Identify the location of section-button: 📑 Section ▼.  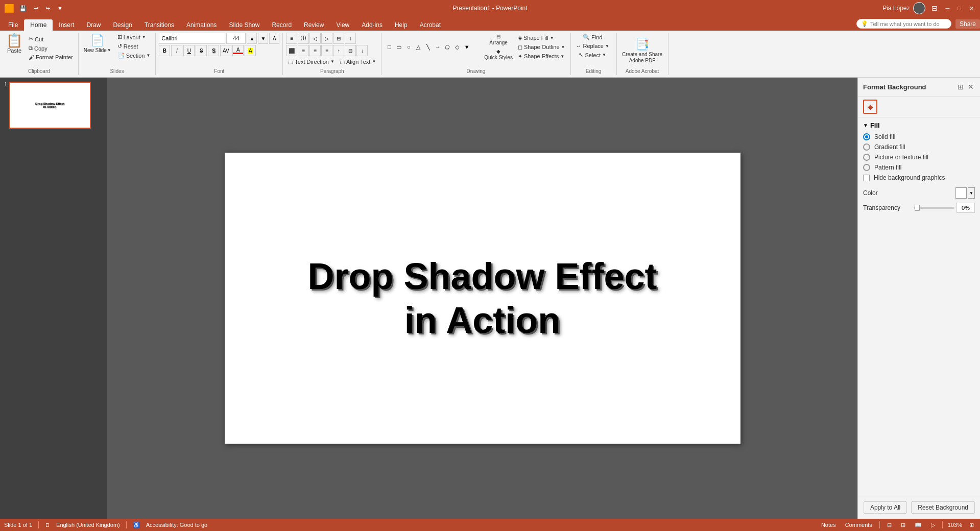
(134, 55).